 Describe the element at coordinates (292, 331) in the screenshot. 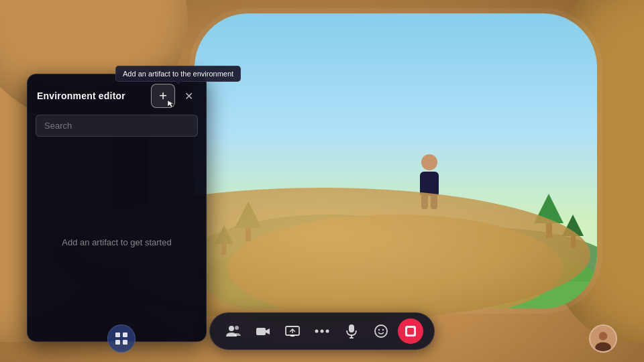

I see `toolbar-screen-button` at that location.